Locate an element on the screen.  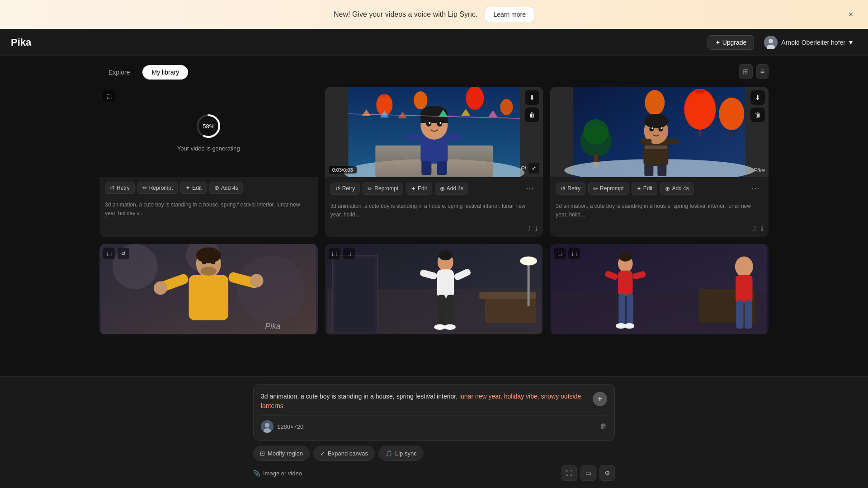
svg-text: Pika is located at coordinates (273, 326).